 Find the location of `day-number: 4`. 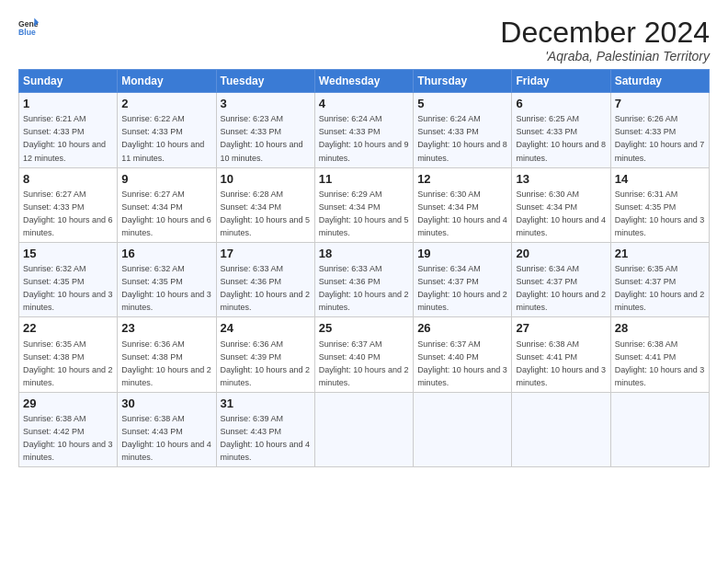

day-number: 4 is located at coordinates (364, 104).